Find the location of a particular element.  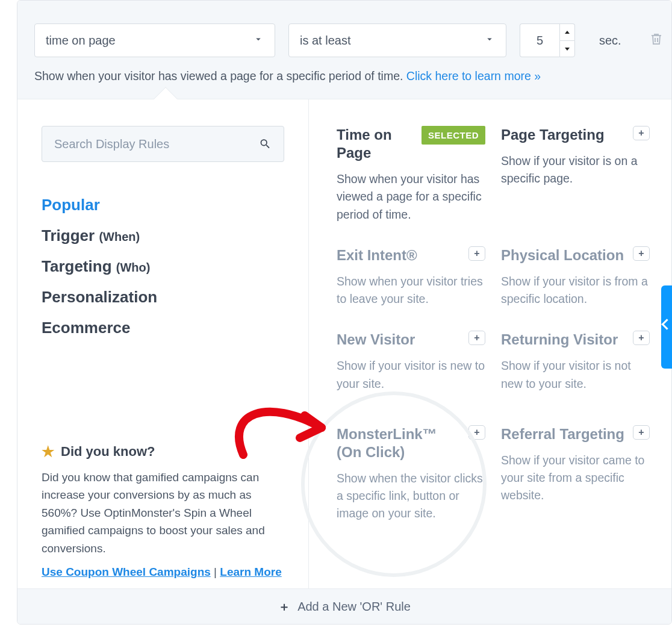

rule-title: Referral Targeting is located at coordinates (562, 434).